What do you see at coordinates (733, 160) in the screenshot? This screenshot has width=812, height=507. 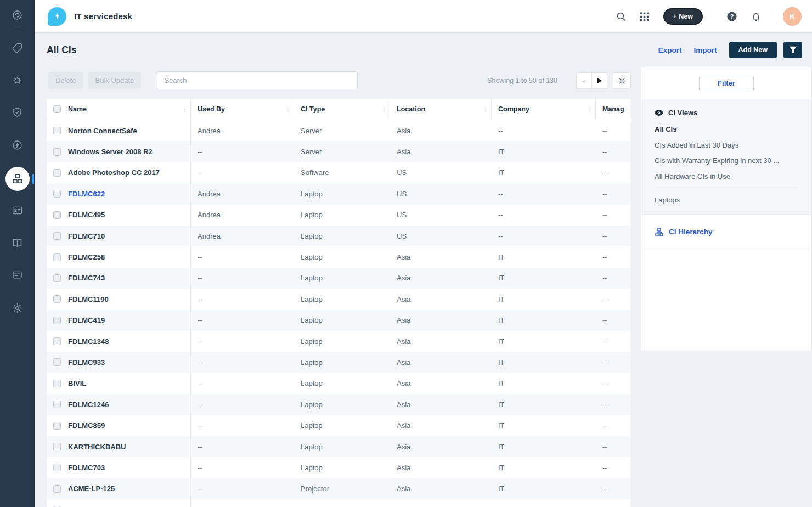 I see `view-item-warranty-expiring: CIs with Warranty Expiring in next 30 ..…` at bounding box center [733, 160].